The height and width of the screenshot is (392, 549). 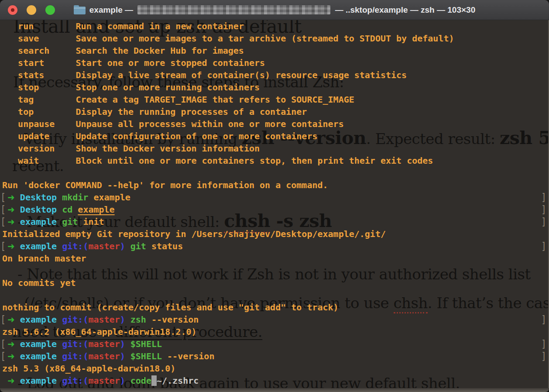 What do you see at coordinates (100, 332) in the screenshot?
I see `terminal-text: zsh 5.6.2 (x86_64-apple-darwin18.2.0)` at bounding box center [100, 332].